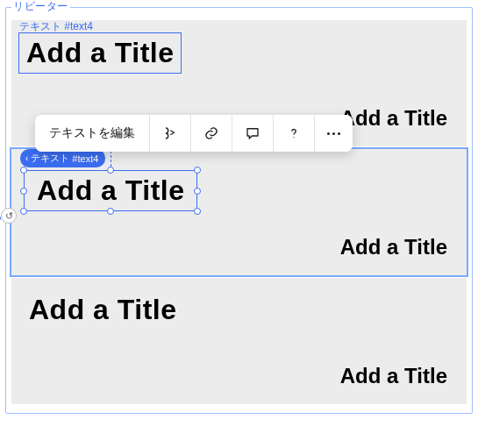 The image size is (478, 448). Describe the element at coordinates (295, 133) in the screenshot. I see `help-button` at that location.